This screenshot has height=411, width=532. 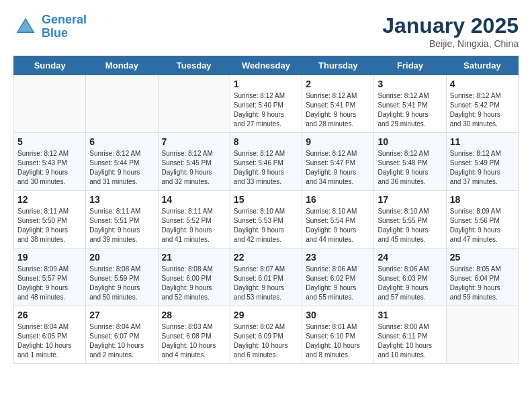 What do you see at coordinates (194, 142) in the screenshot?
I see `day-number: 7` at bounding box center [194, 142].